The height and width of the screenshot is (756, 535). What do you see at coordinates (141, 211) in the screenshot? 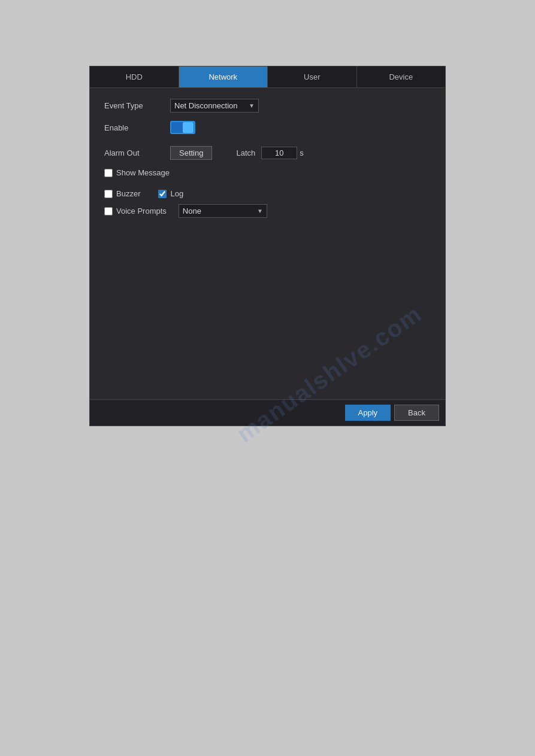
I see `voice-prompts-label: Voice Prompts` at bounding box center [141, 211].